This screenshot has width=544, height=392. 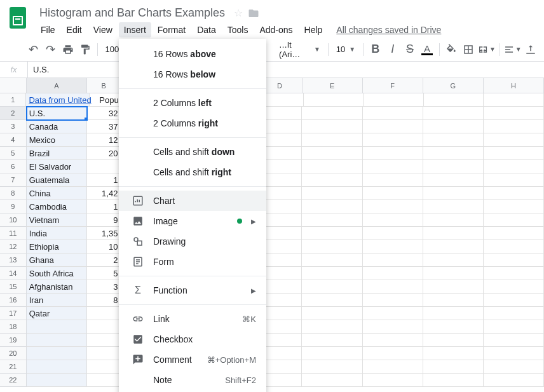 I want to click on cell-G3, so click(x=454, y=127).